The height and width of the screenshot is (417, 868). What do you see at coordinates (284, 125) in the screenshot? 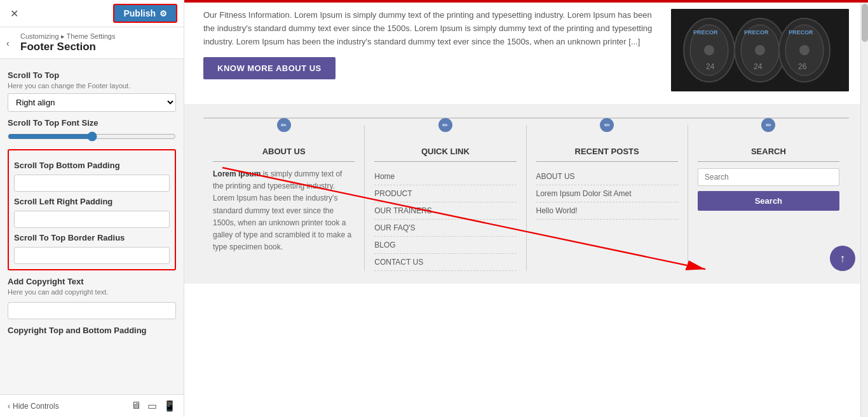
I see `edit-about-icon: ✏` at bounding box center [284, 125].